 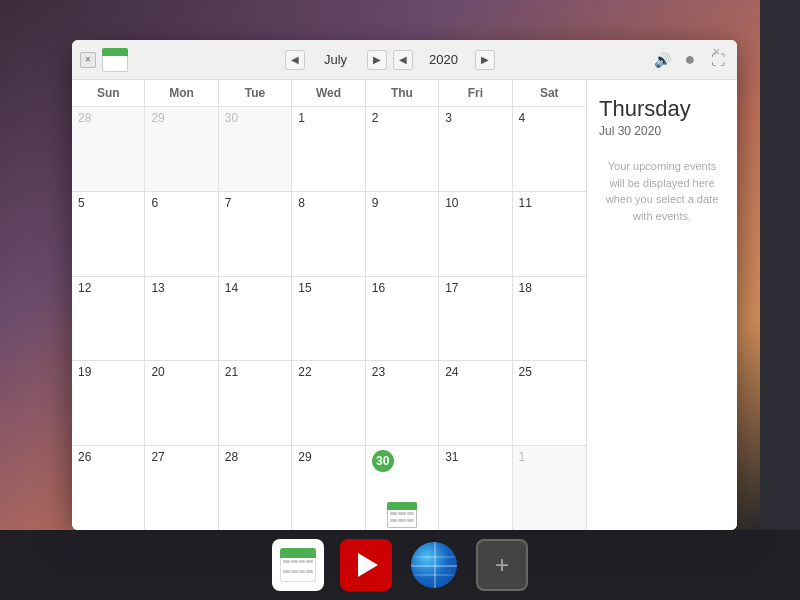 I want to click on week-row: 19 20 21 22 23 24 25, so click(x=329, y=404).